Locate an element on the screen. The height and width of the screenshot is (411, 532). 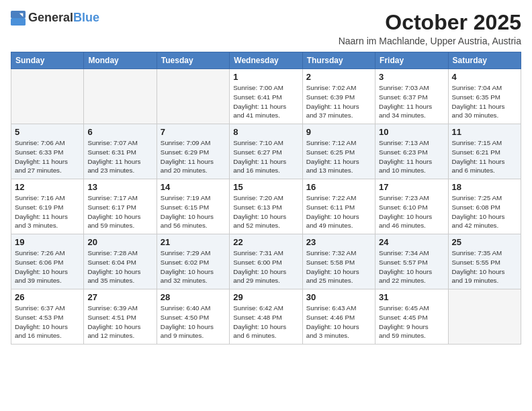
day-info: Sunrise: 7:09 AM Sunset: 6:29 PM Dayligh… is located at coordinates (193, 157).